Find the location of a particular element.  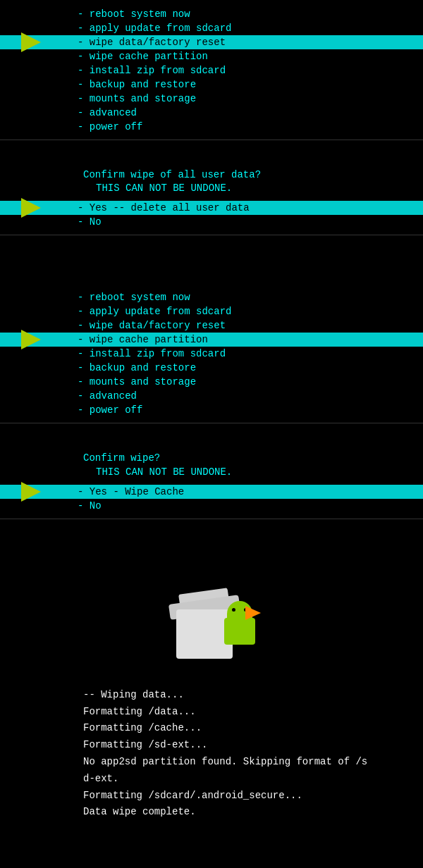

menu2-item-6: - mounts and storage is located at coordinates (212, 382).